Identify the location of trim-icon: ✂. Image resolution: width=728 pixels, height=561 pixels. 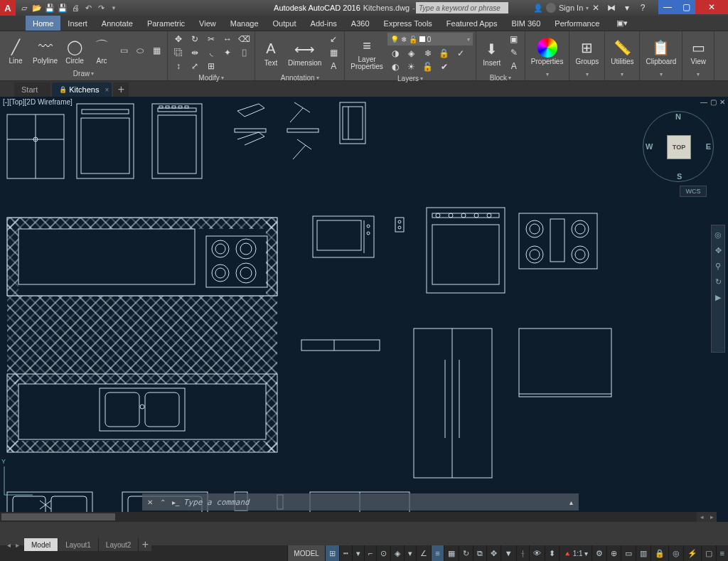
(211, 39).